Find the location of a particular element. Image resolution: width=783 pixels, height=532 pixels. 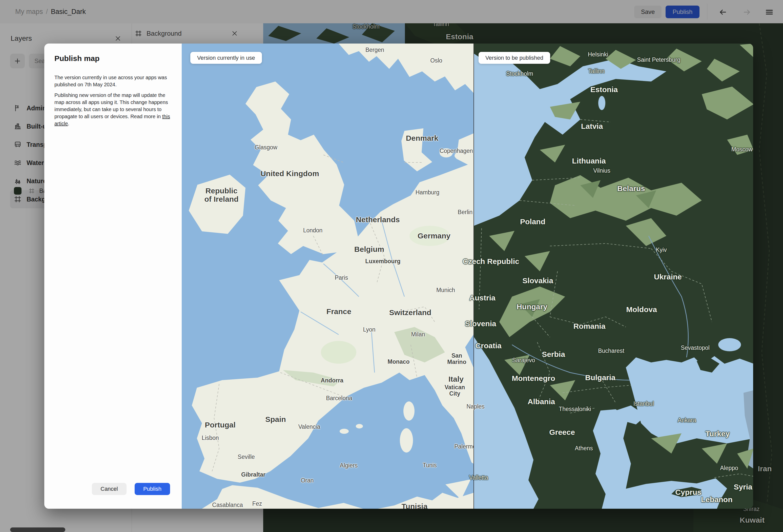

map-label: Vatican City is located at coordinates (455, 391).